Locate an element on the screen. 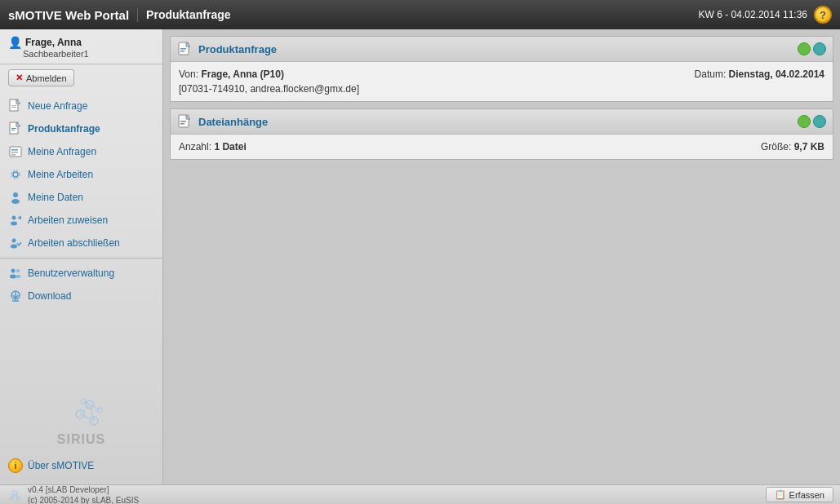 The height and width of the screenshot is (504, 840). dateihanhaenge-panel-header: Dateianhänge is located at coordinates (501, 122).